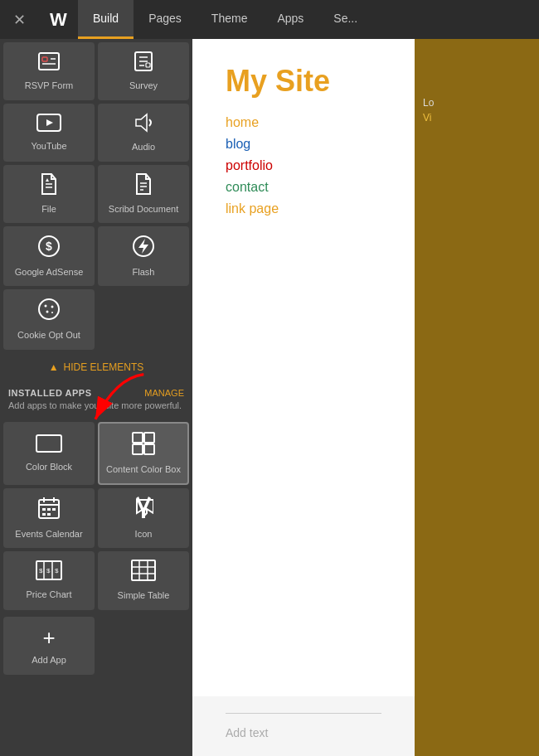 The image size is (539, 756). I want to click on site-nav: home blog portfolio contact link page, so click(303, 166).